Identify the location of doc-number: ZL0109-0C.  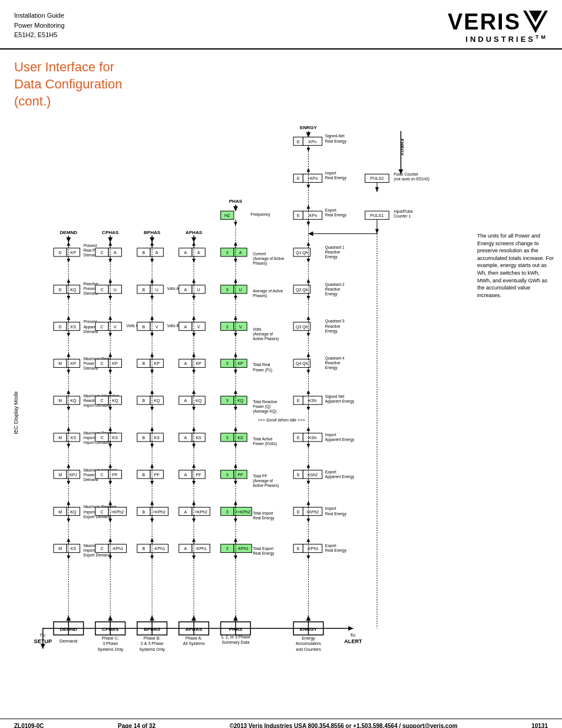
(29, 725).